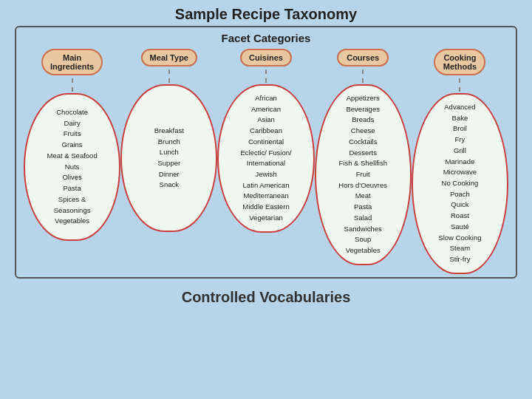 The height and width of the screenshot is (399, 532). What do you see at coordinates (72, 62) in the screenshot?
I see `header-main-ingredients: MainIngredients` at bounding box center [72, 62].